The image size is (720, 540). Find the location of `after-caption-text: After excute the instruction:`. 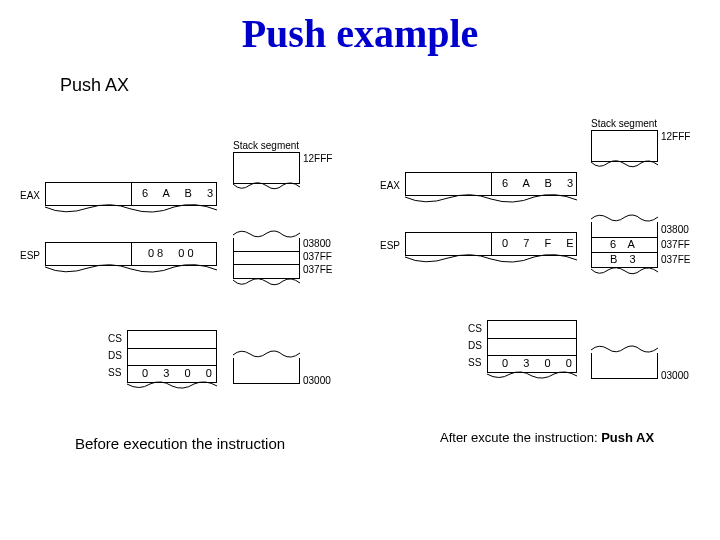

after-caption-text: After excute the instruction: is located at coordinates (520, 438).